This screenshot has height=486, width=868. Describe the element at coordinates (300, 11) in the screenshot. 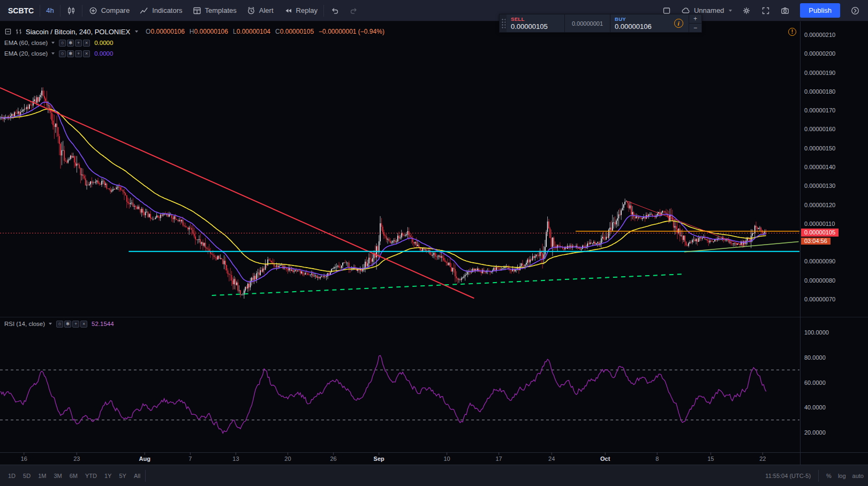

I see `replay-button: Replay` at that location.